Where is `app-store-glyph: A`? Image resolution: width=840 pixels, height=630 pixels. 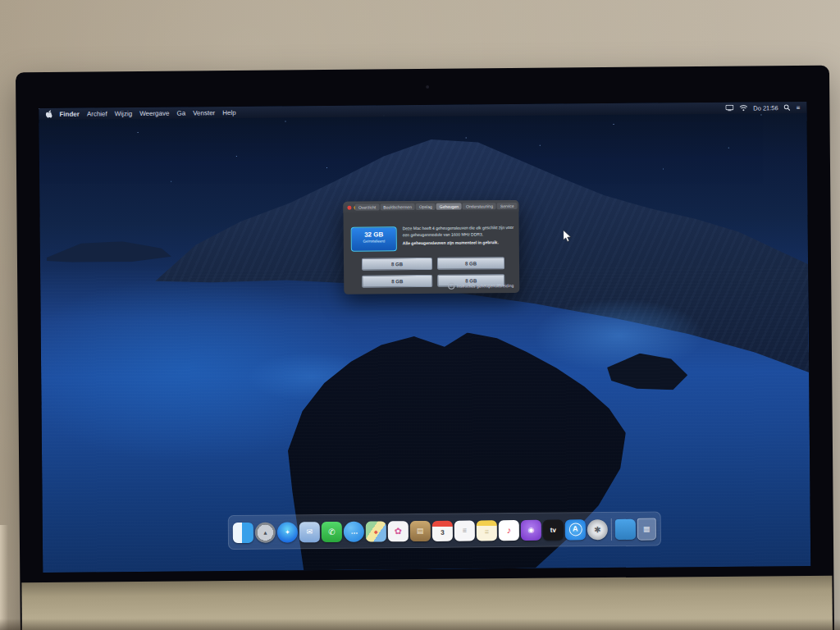 app-store-glyph: A is located at coordinates (575, 529).